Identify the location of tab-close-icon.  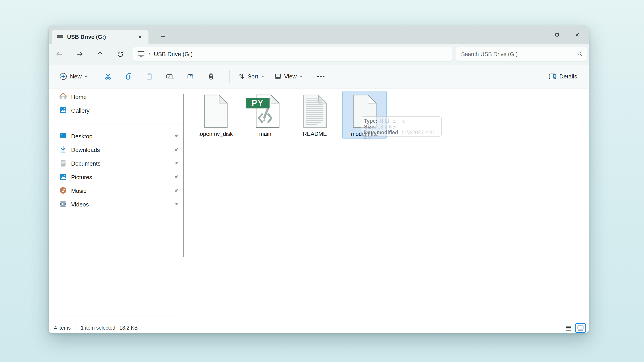
(140, 37).